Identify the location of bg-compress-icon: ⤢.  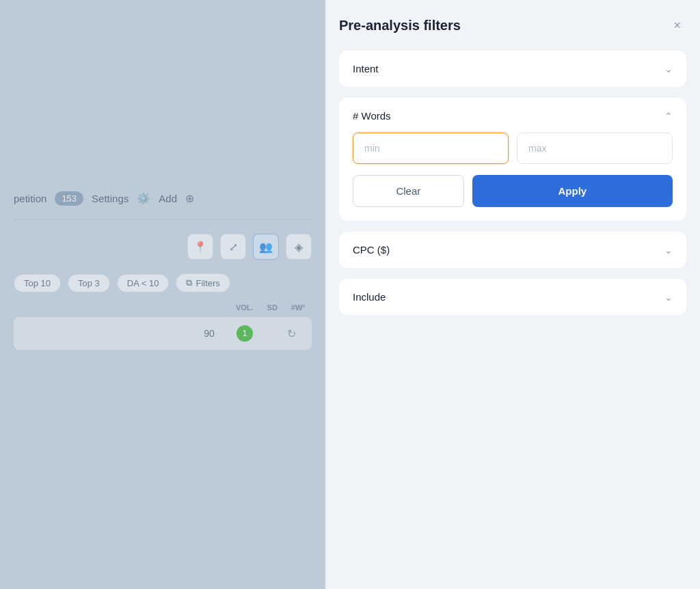
(234, 247).